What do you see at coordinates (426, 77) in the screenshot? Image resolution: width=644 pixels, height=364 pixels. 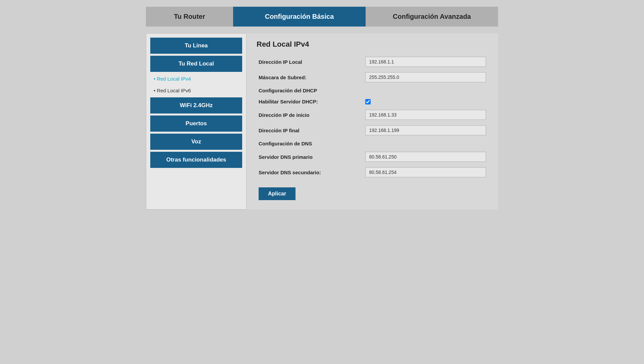 I see `input-mascara` at bounding box center [426, 77].